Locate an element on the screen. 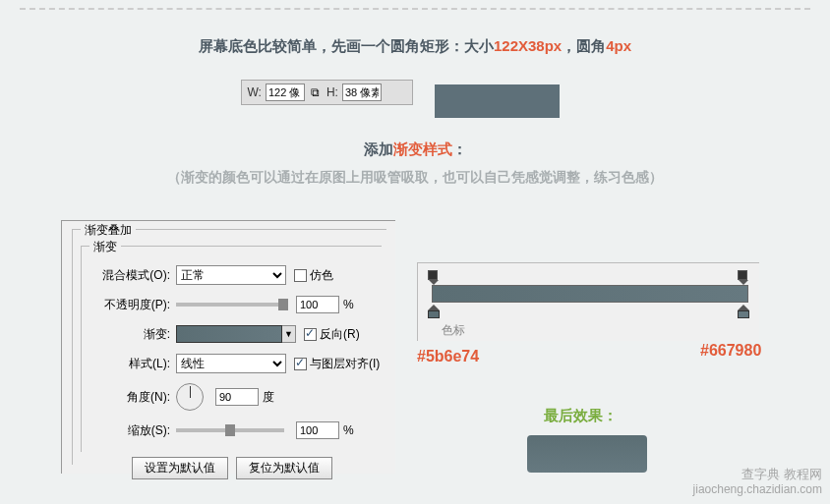  set-default-button: 设置为默认值 is located at coordinates (180, 468).